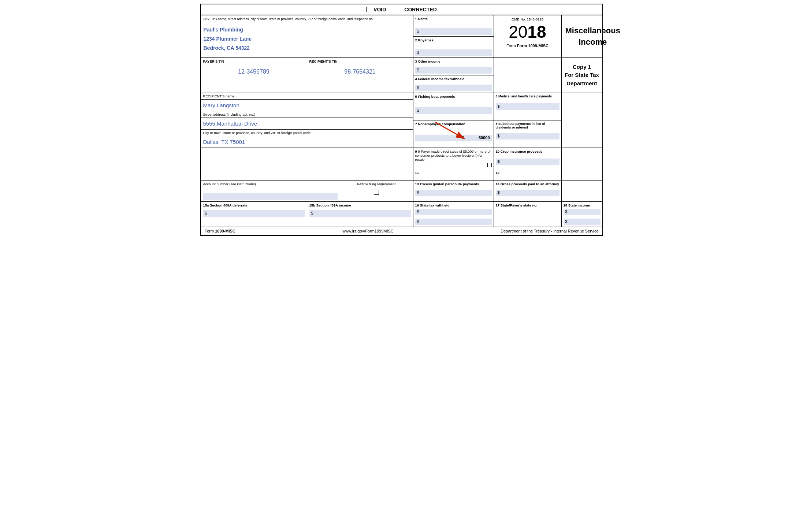 This screenshot has height=532, width=803. Describe the element at coordinates (453, 222) in the screenshot. I see `box16-value2: $` at that location.